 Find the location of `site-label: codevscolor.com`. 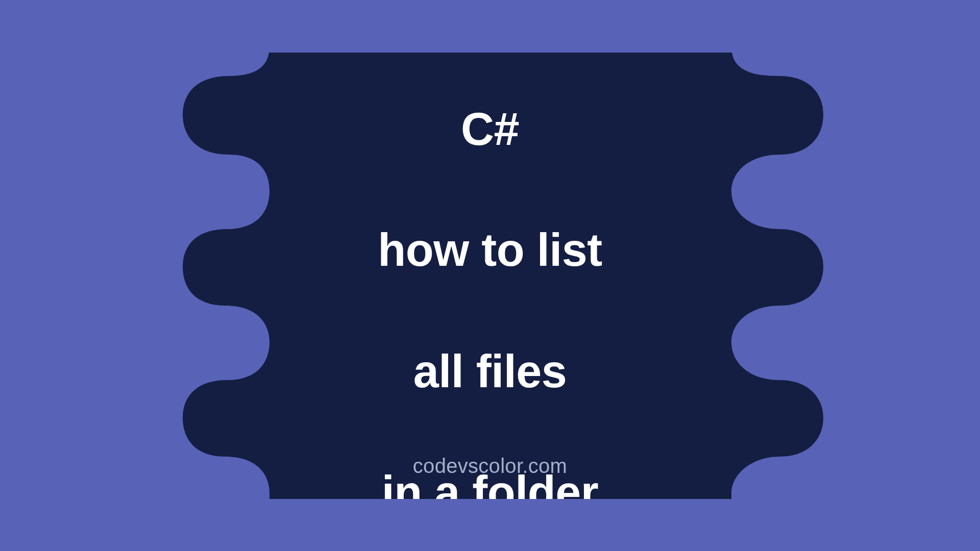

site-label: codevscolor.com is located at coordinates (490, 466).